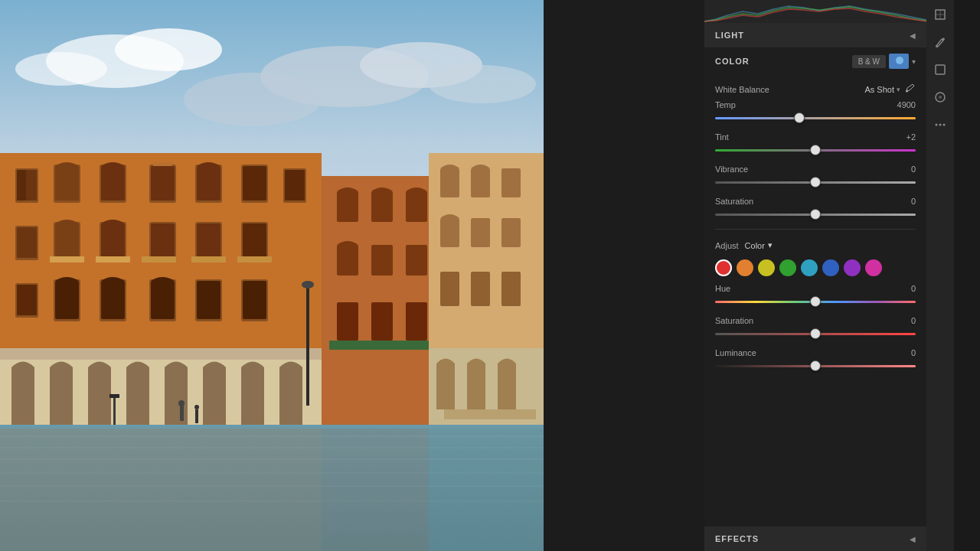 Image resolution: width=980 pixels, height=551 pixels. Describe the element at coordinates (913, 353) in the screenshot. I see `luminance-value: 0` at that location.